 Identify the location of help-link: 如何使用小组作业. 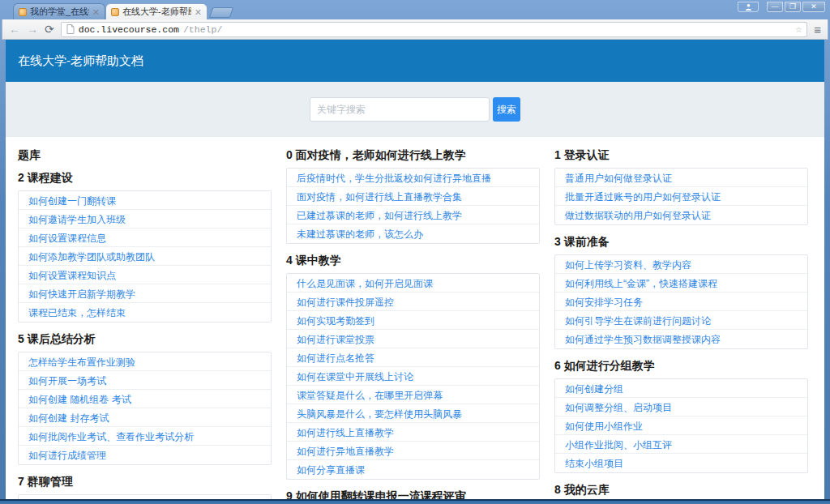
(604, 426).